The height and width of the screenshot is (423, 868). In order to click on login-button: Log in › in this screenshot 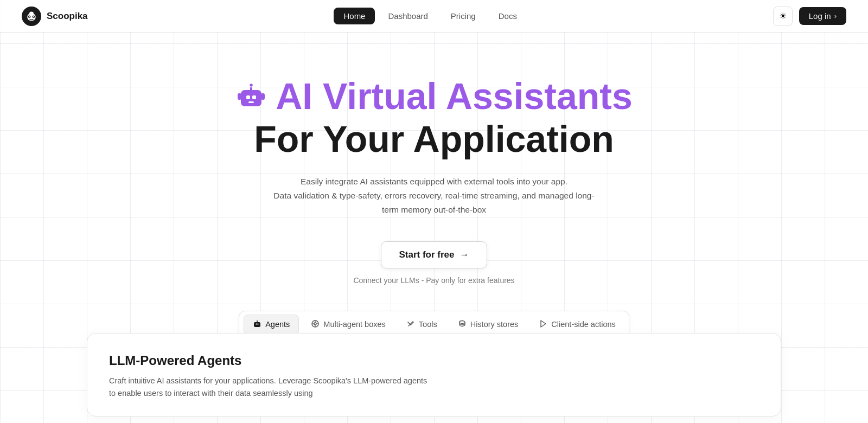, I will do `click(822, 16)`.